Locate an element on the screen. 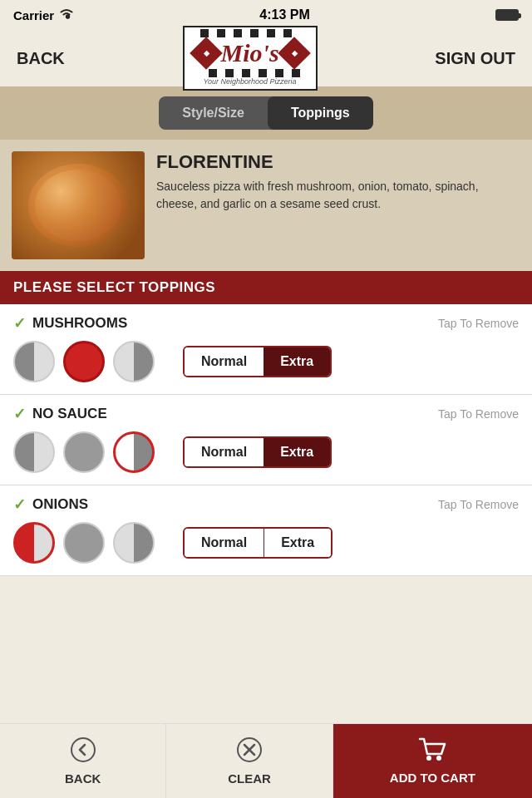 The height and width of the screenshot is (798, 532). amount-toggle-no-sauce: Normal Extra is located at coordinates (258, 452).